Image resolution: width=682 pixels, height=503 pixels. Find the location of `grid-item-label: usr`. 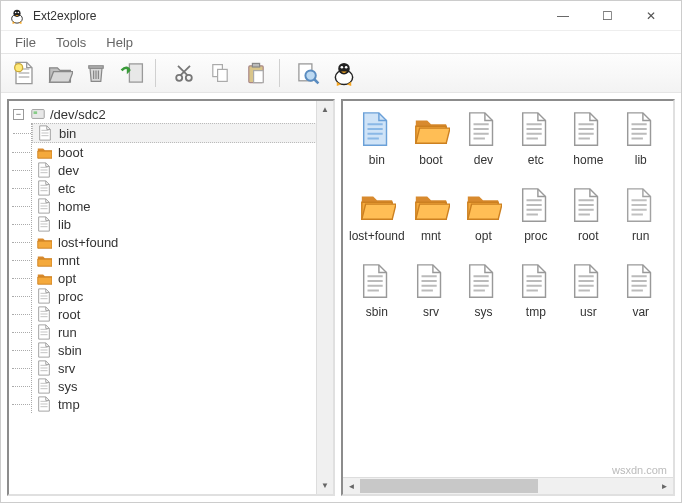

grid-item-label: usr is located at coordinates (588, 312).